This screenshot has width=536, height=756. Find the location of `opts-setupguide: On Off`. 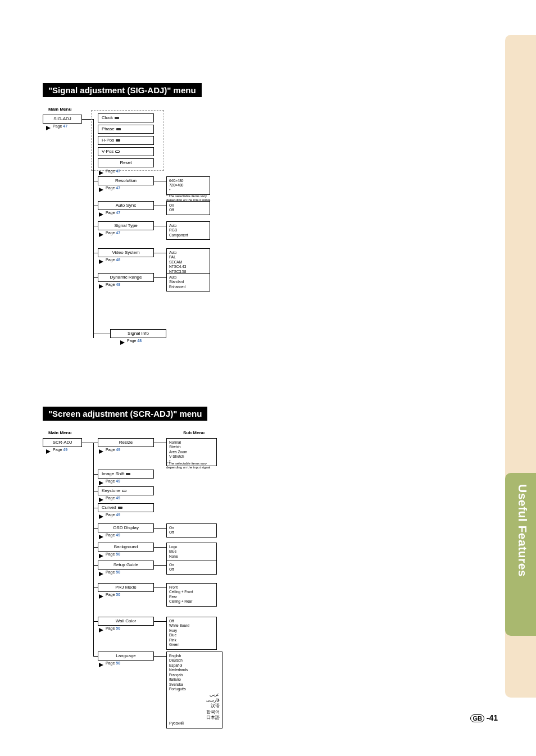

opts-setupguide: On Off is located at coordinates (192, 567).